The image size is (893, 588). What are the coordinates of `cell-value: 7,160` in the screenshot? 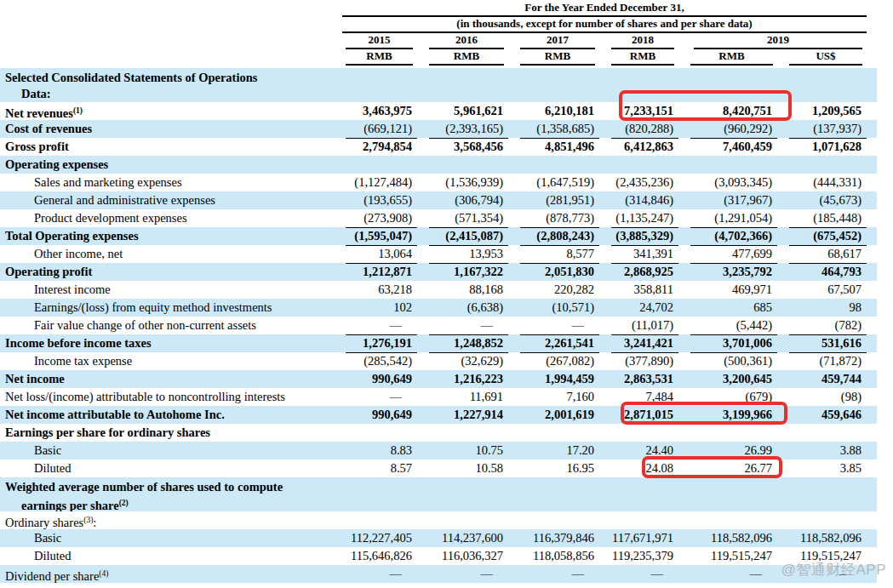 It's located at (553, 397).